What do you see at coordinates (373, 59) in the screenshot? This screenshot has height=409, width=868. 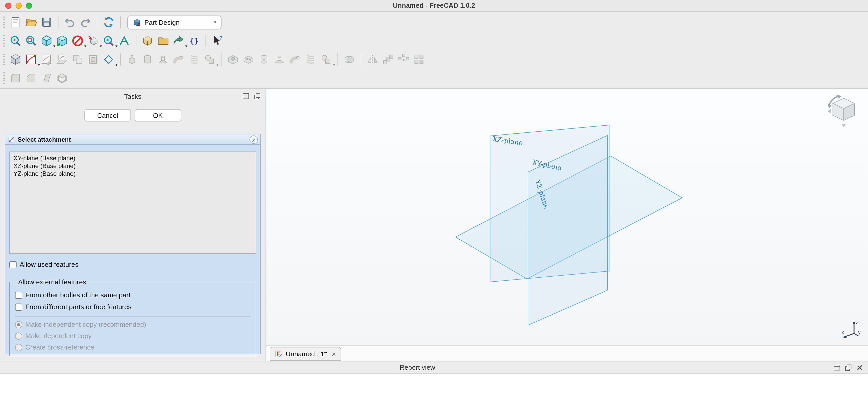 I see `mirrored-button` at bounding box center [373, 59].